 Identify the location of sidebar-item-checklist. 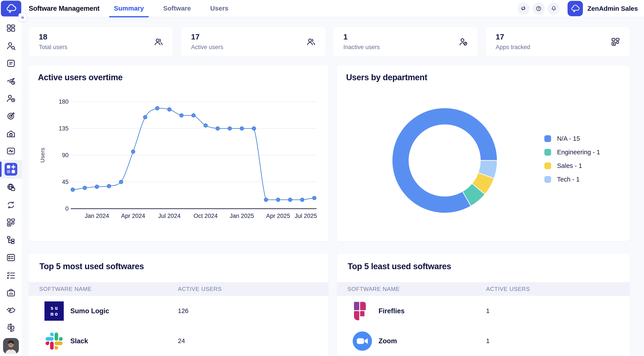
(11, 275).